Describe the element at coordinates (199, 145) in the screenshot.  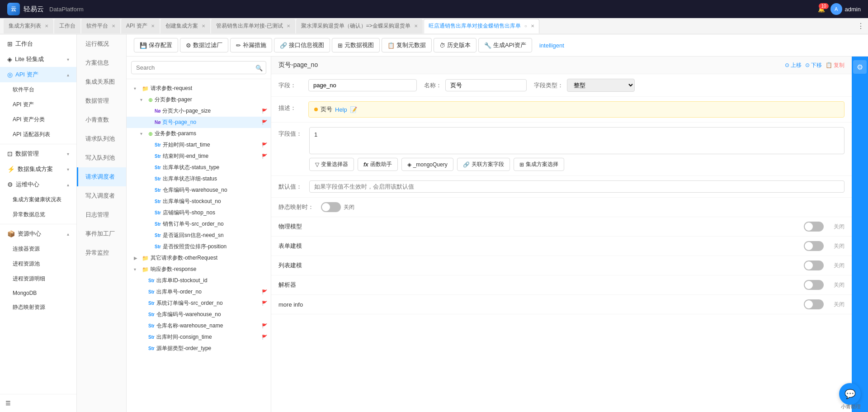
I see `tree-row-start-time: Str 开始时间-start_time 🚩` at that location.